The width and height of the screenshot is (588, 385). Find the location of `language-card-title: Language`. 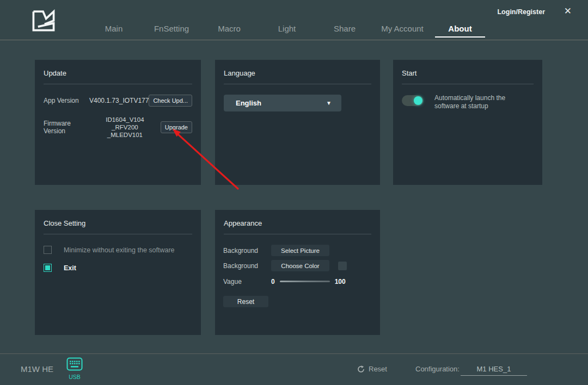

language-card-title: Language is located at coordinates (297, 69).